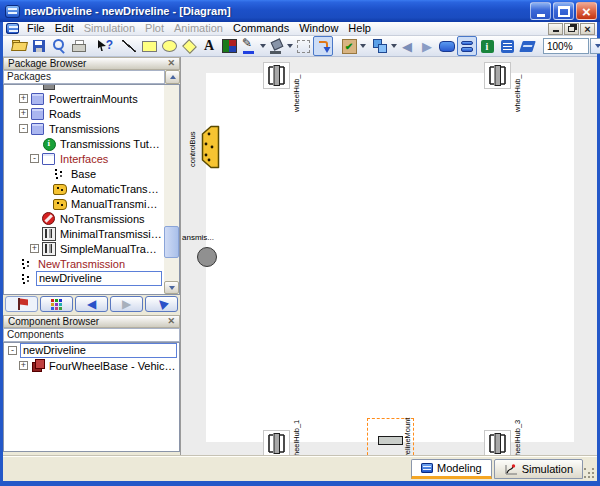  Describe the element at coordinates (407, 46) in the screenshot. I see `previous-button` at that location.